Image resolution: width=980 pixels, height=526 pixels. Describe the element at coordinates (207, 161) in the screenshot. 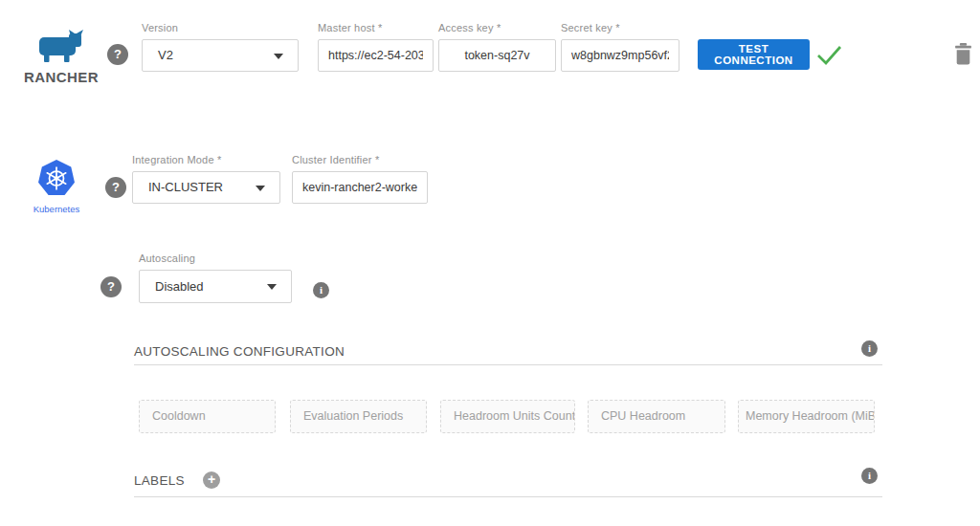

I see `integration-mode-label: Integration Mode *` at that location.